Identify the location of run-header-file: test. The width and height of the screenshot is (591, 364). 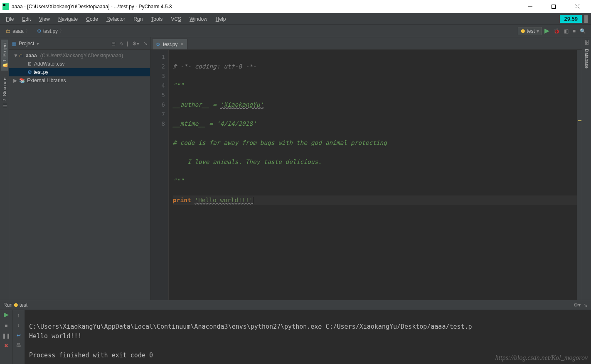
(23, 305).